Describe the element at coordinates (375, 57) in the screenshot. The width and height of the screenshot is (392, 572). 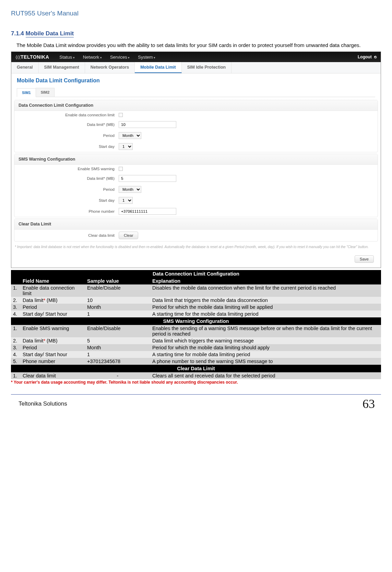
I see `logout-icon: ⎋` at that location.